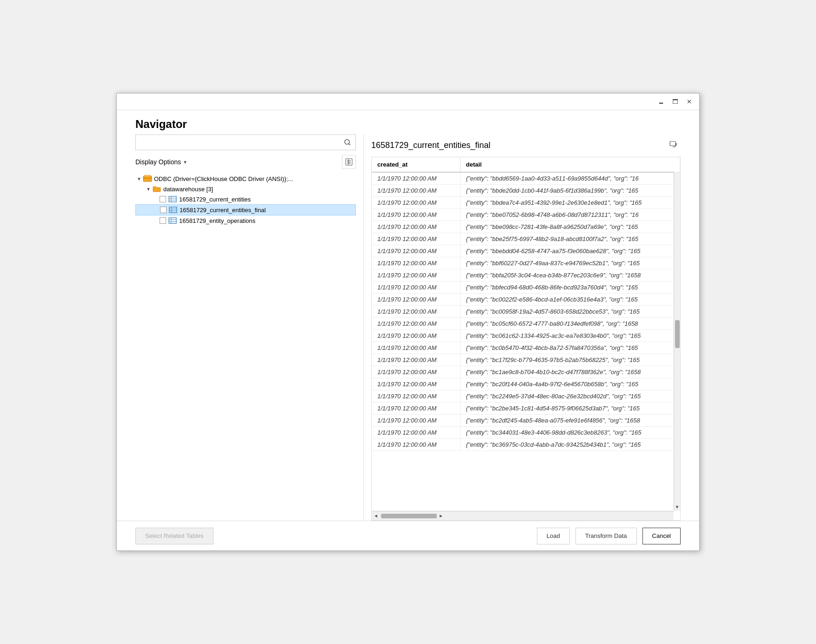 The image size is (816, 644). I want to click on cell-detail: {"entity": "bbebdd04-6258-4747-aa75-f3e0…, so click(570, 251).